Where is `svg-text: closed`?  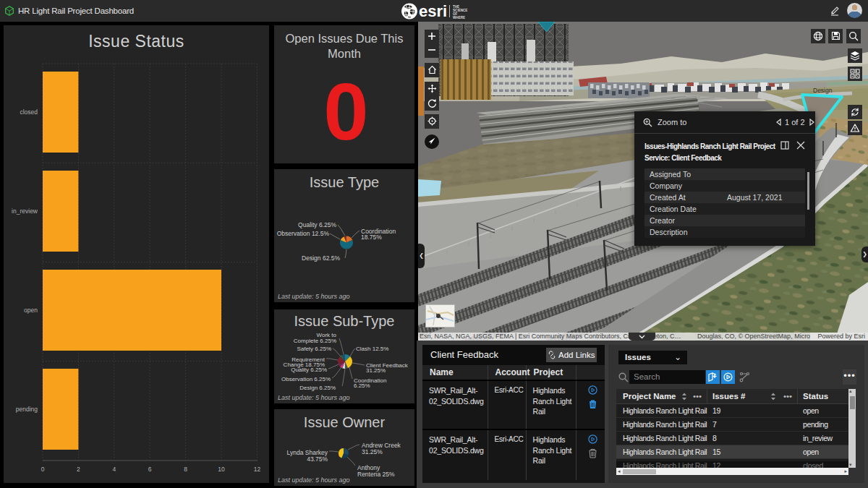 svg-text: closed is located at coordinates (29, 112).